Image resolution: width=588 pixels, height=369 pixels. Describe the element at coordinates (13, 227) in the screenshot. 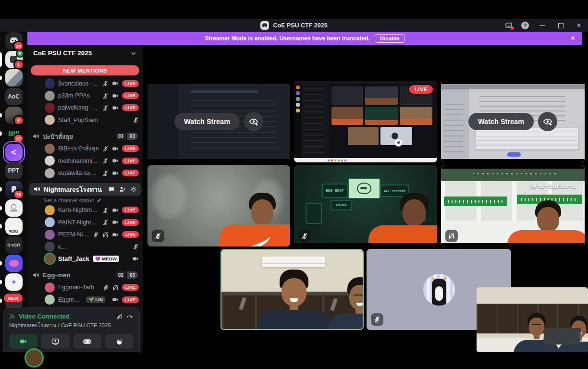

I see `server-item-r202: R202` at that location.